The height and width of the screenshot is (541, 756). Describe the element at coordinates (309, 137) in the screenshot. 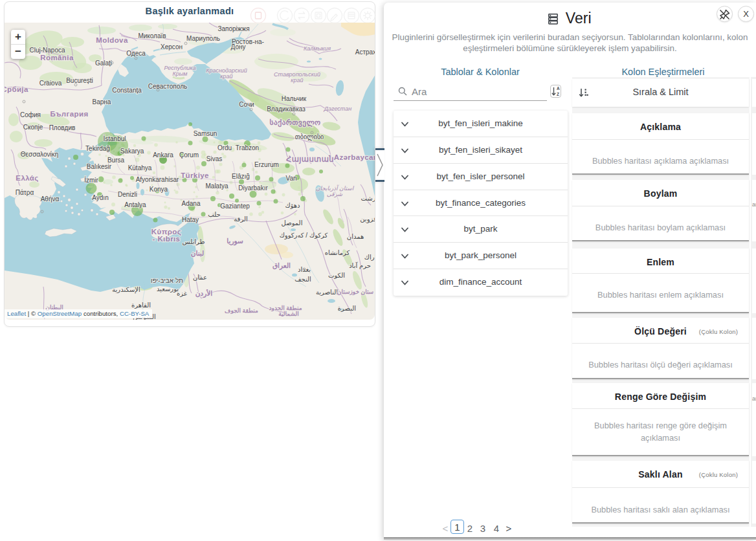

I see `svg-text: თბილისი` at that location.